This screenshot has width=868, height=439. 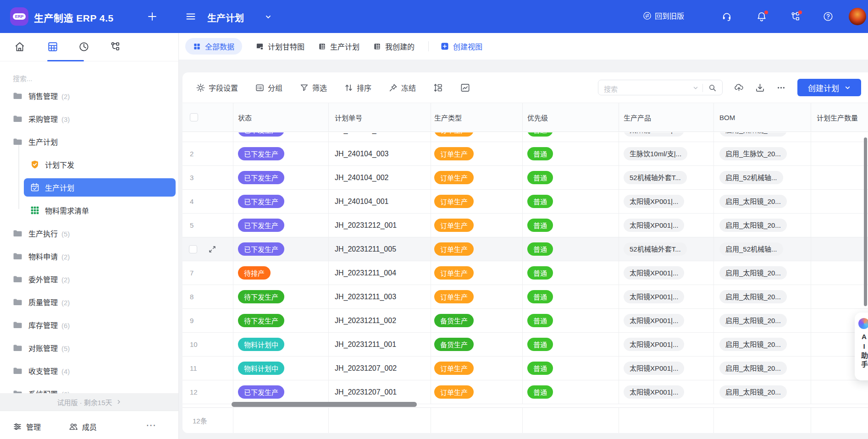 What do you see at coordinates (89, 388) in the screenshot?
I see `sidebar-item-系统配置: 系统配置(6)` at bounding box center [89, 388].